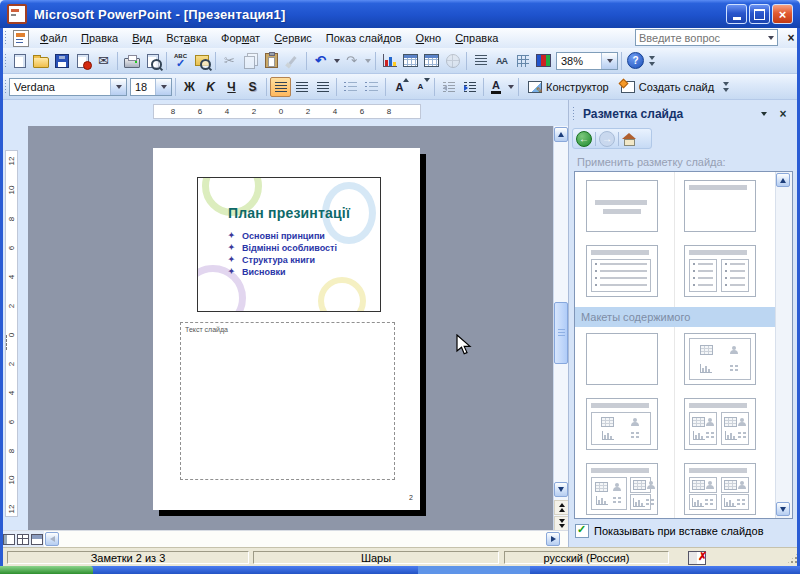  Describe the element at coordinates (782, 14) in the screenshot. I see `close-button: ×` at that location.